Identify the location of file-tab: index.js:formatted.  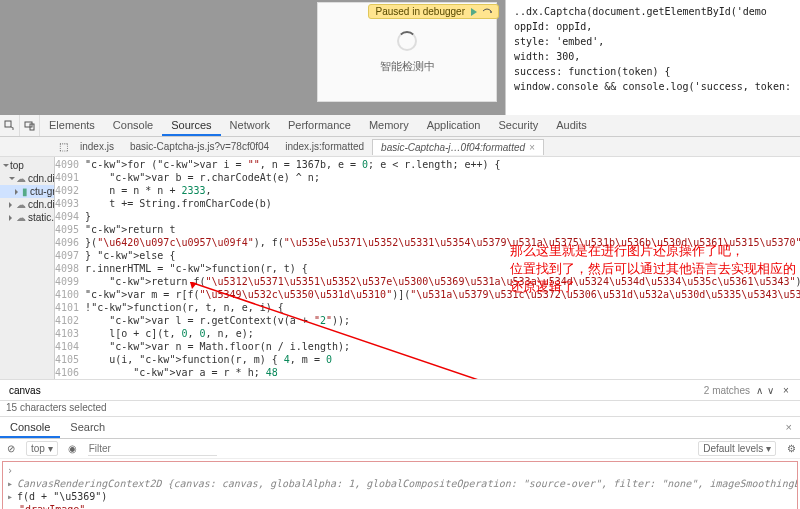
(324, 146).